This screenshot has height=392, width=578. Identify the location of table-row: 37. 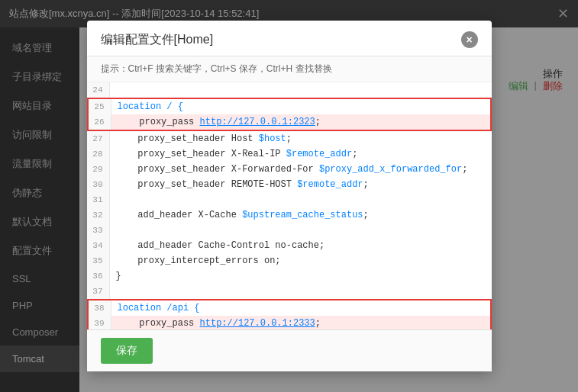
(289, 291).